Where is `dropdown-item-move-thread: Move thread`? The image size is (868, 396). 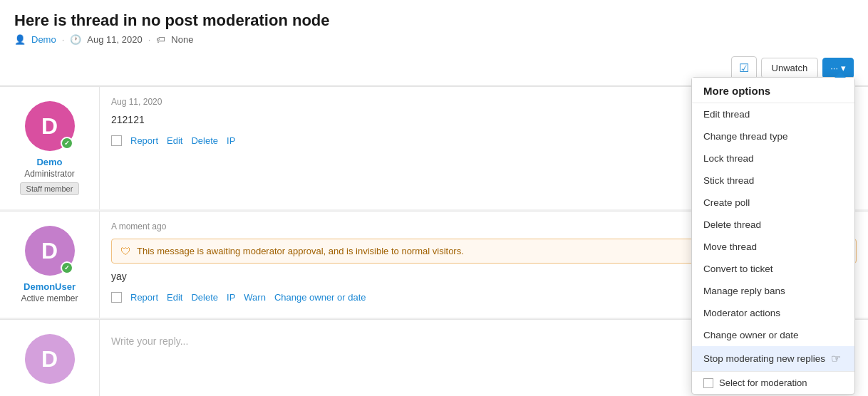 dropdown-item-move-thread: Move thread is located at coordinates (773, 246).